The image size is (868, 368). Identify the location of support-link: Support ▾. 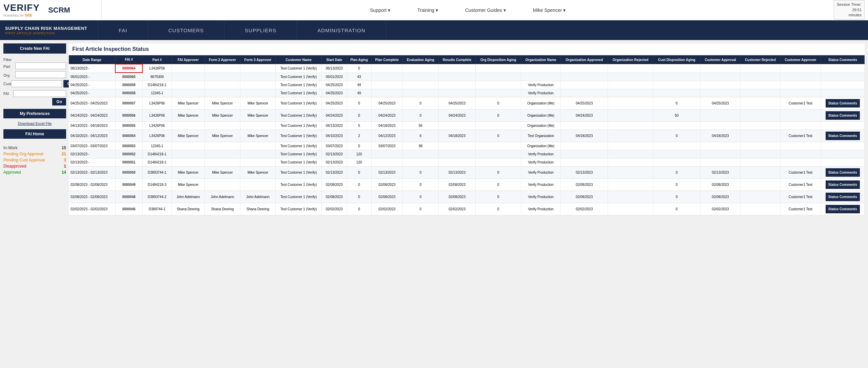
(380, 10).